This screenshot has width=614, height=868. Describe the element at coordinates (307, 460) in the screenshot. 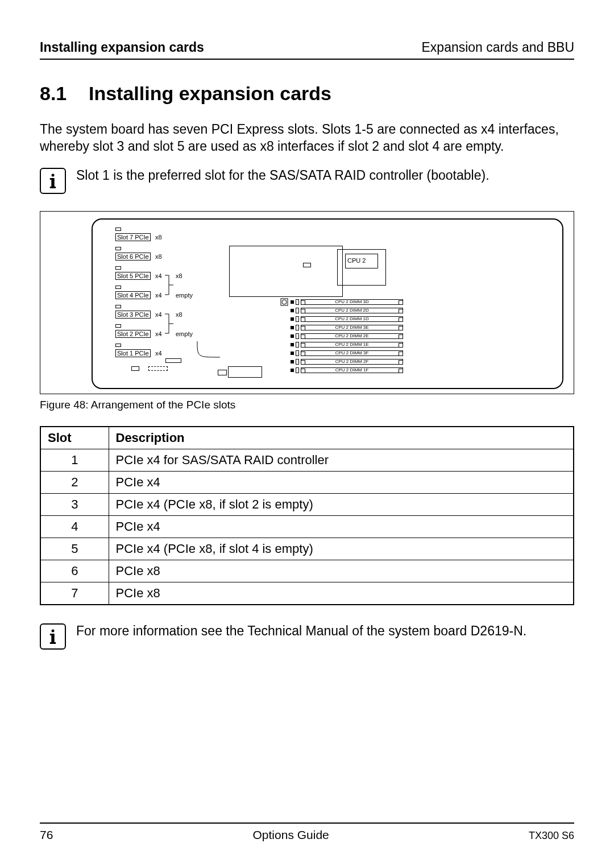

I see `table-row: 1PCIe x4 for SAS/SATA RAID controller` at that location.